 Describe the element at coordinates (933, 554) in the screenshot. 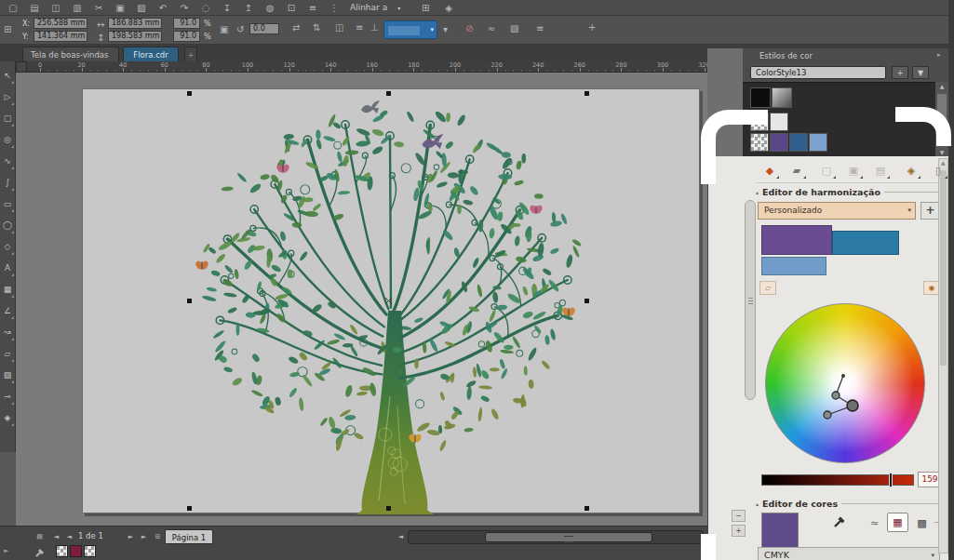

I see `color-model-caret-icon: ▾` at that location.